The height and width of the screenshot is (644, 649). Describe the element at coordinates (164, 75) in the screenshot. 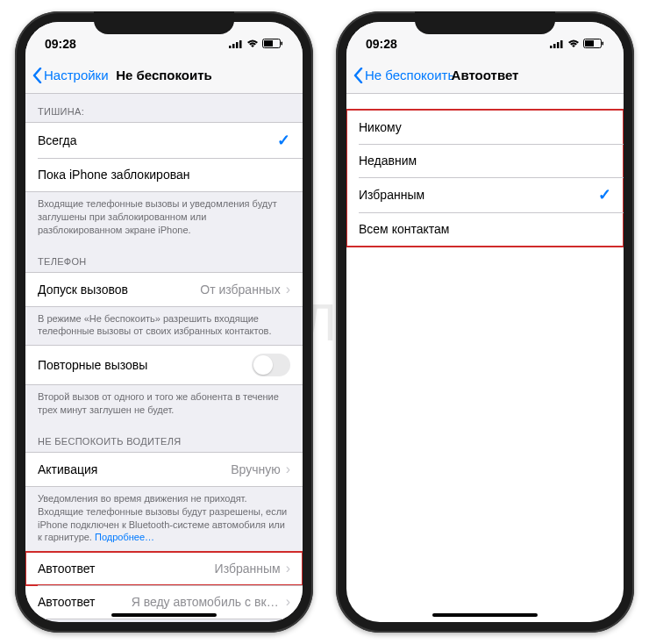

I see `page-title: Не беспокоить` at that location.